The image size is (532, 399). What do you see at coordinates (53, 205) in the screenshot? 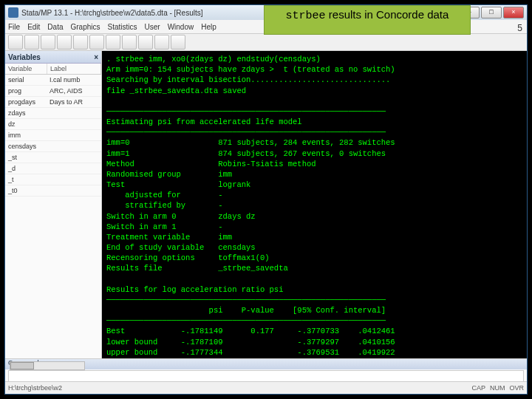
I see `variables-pane: Variables× Variable Label serialI.cal nu…` at bounding box center [53, 205].